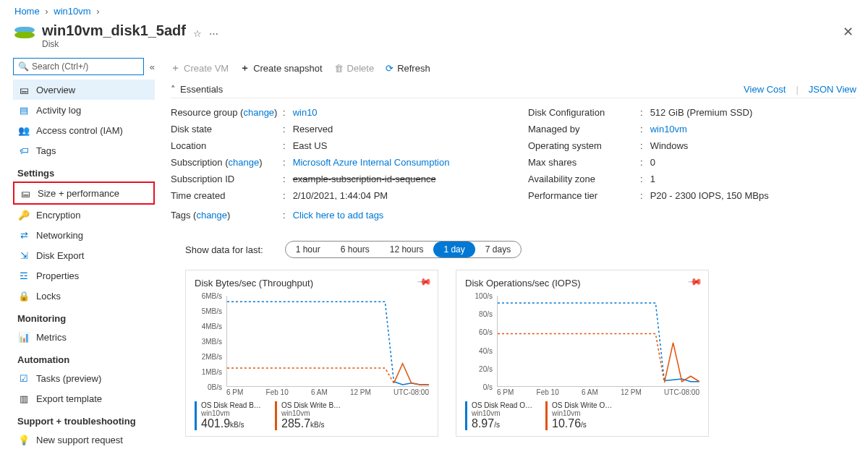  I want to click on breadcrumb-home: Home, so click(27, 12).